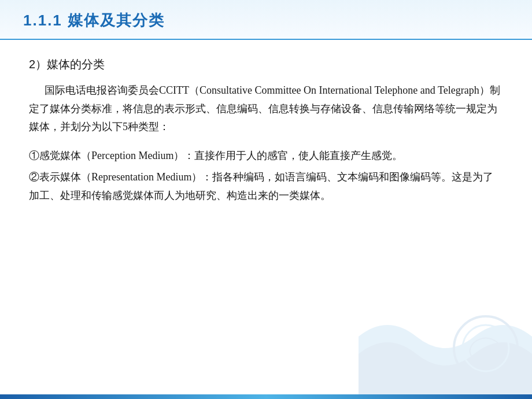 This screenshot has width=532, height=399. I want to click on main-paragraph: 国际电话电报咨询委员会CCITT（Consultative Committee …, so click(266, 109).